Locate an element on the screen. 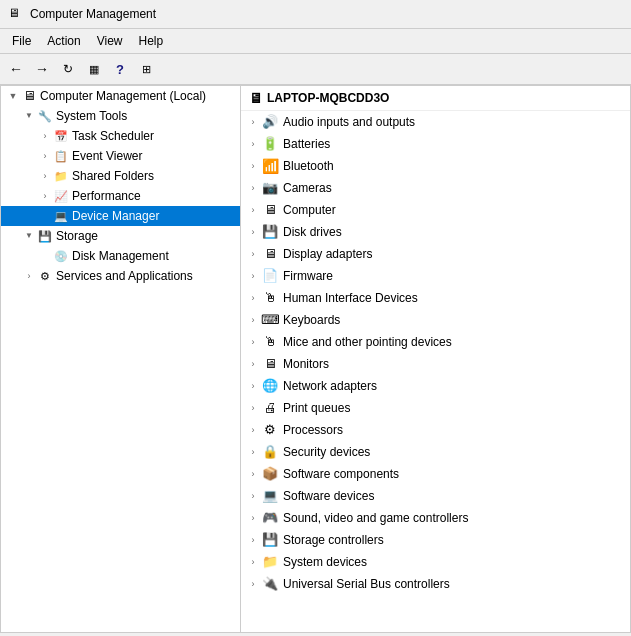 The image size is (631, 636). hid-label: Human Interface Devices is located at coordinates (350, 298).